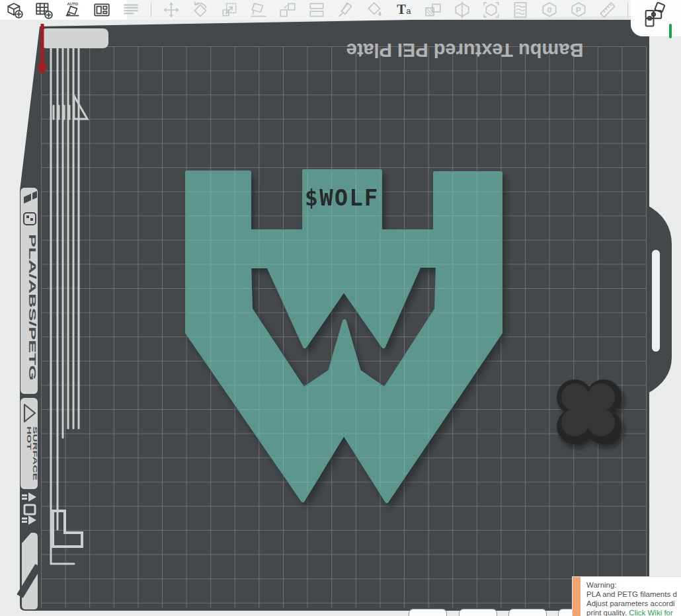  What do you see at coordinates (342, 198) in the screenshot?
I see `model-embossed-text: $WOLF` at bounding box center [342, 198].